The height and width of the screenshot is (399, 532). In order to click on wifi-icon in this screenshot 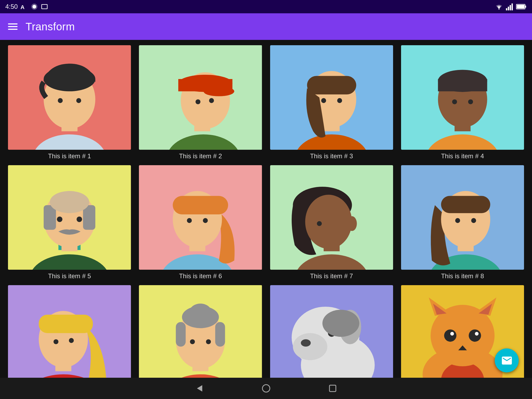, I will do `click(499, 7)`.